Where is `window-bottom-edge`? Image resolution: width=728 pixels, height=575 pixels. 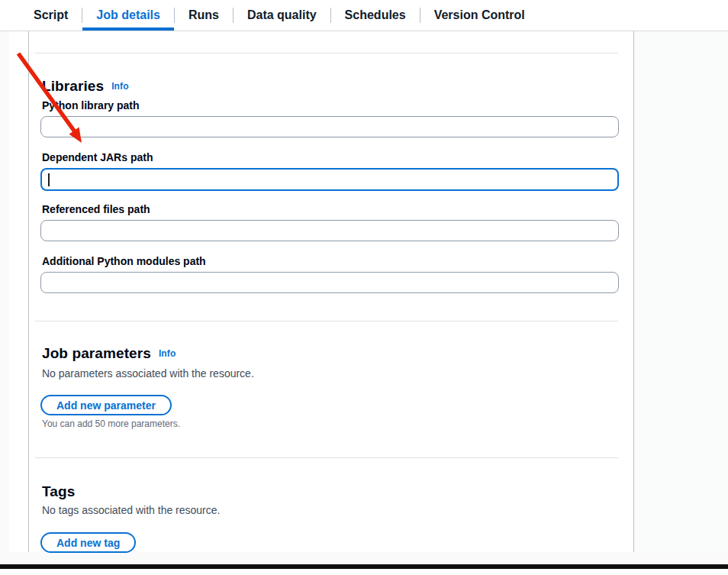
window-bottom-edge is located at coordinates (364, 567).